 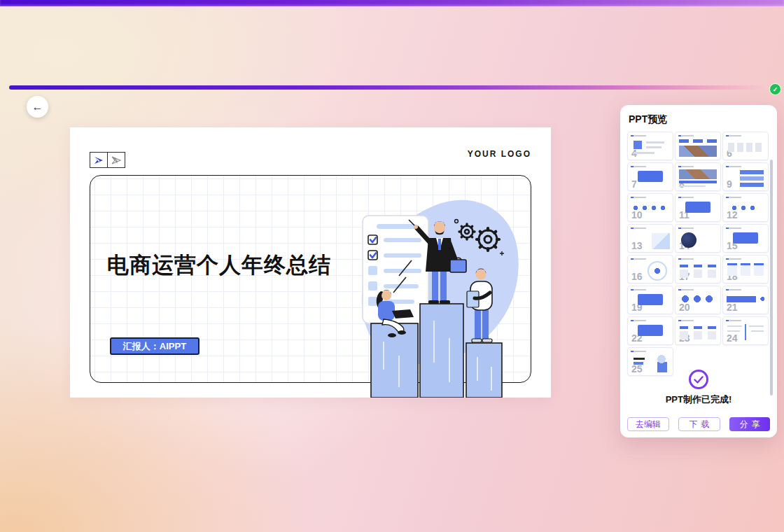 What do you see at coordinates (729, 153) in the screenshot?
I see `thumbnail-number: 6` at bounding box center [729, 153].